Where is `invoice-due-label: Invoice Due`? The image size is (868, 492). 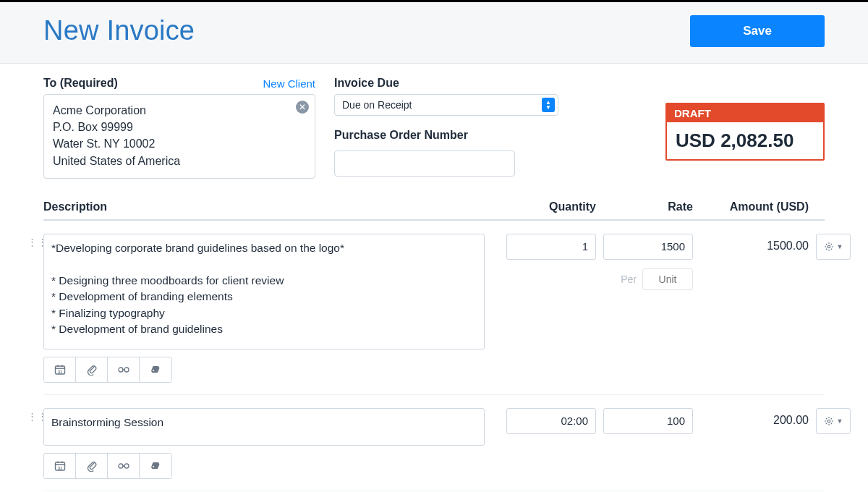 invoice-due-label: Invoice Due is located at coordinates (446, 83).